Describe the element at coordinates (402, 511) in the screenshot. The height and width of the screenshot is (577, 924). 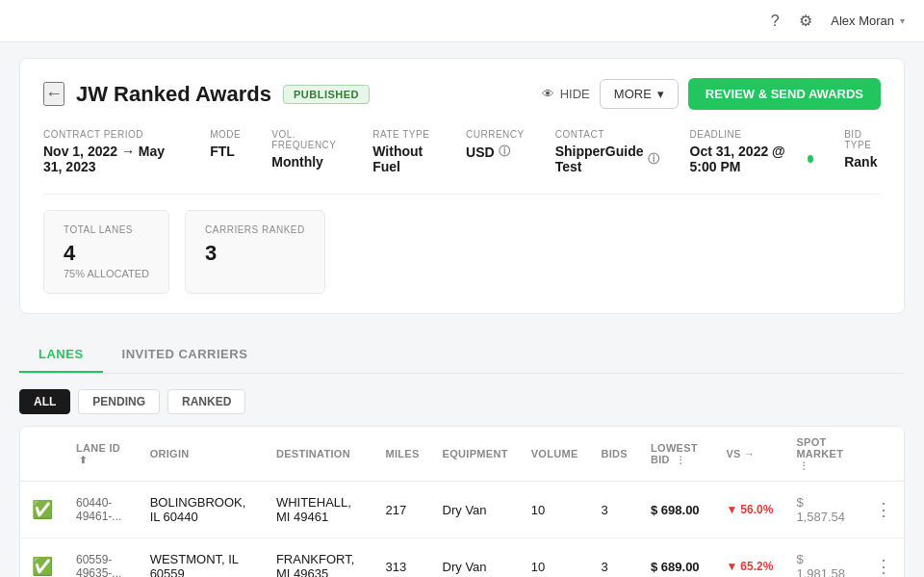
I see `row-miles: 217` at that location.